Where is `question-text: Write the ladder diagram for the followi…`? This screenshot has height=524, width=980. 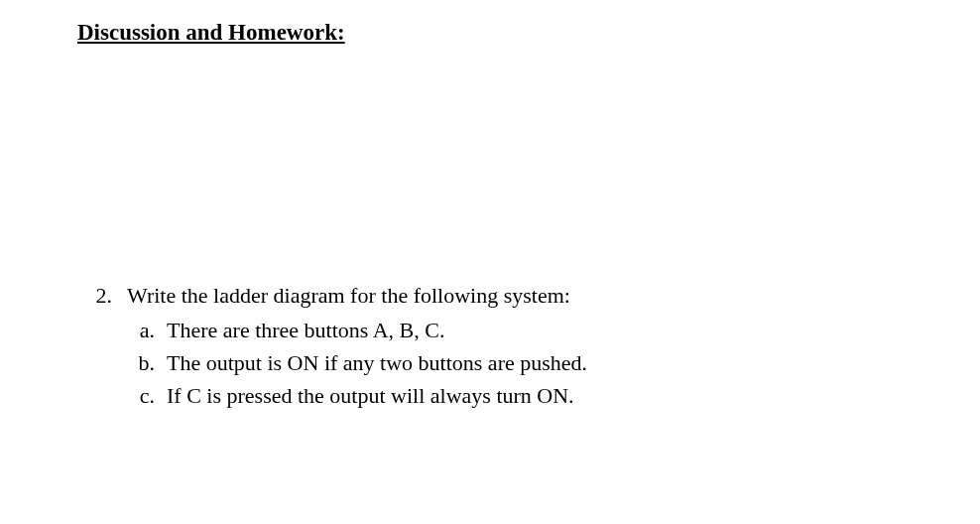 question-text: Write the ladder diagram for the followi… is located at coordinates (349, 296).